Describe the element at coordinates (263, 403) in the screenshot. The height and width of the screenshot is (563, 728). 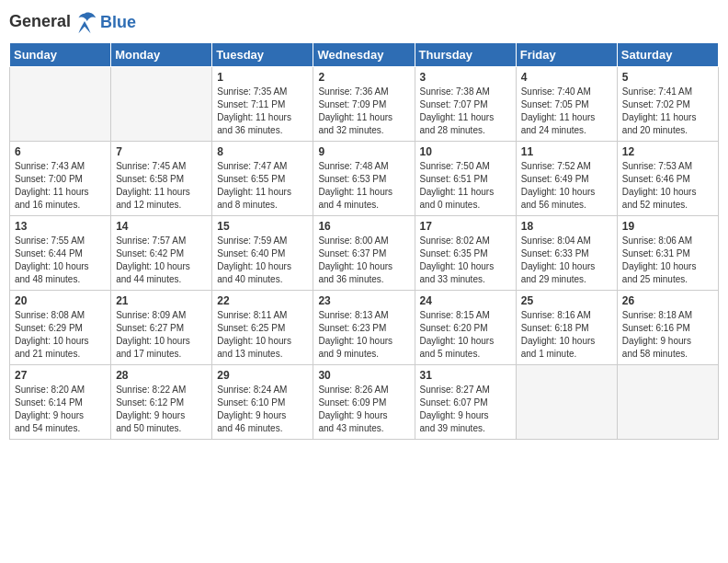
I see `calendar-cell: 29Sunrise: 8:24 AM Sunset: 6:10 PM Dayli…` at that location.